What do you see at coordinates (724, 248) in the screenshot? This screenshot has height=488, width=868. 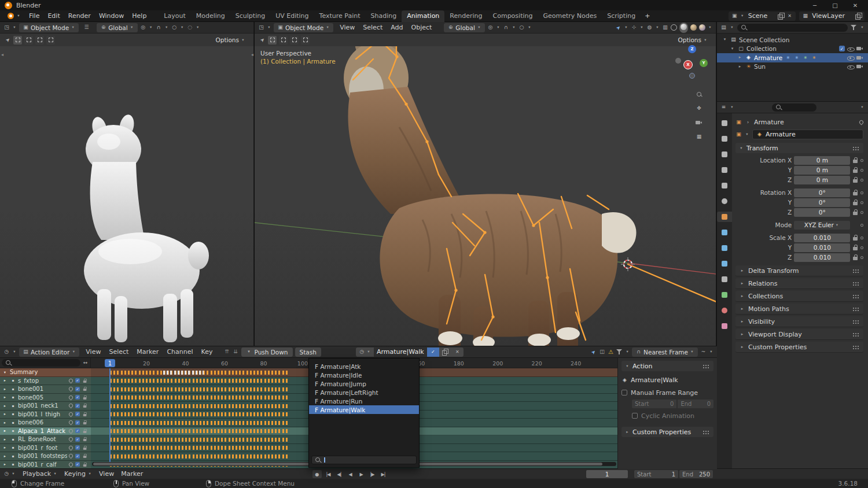 I see `properties-tab-particles` at bounding box center [724, 248].